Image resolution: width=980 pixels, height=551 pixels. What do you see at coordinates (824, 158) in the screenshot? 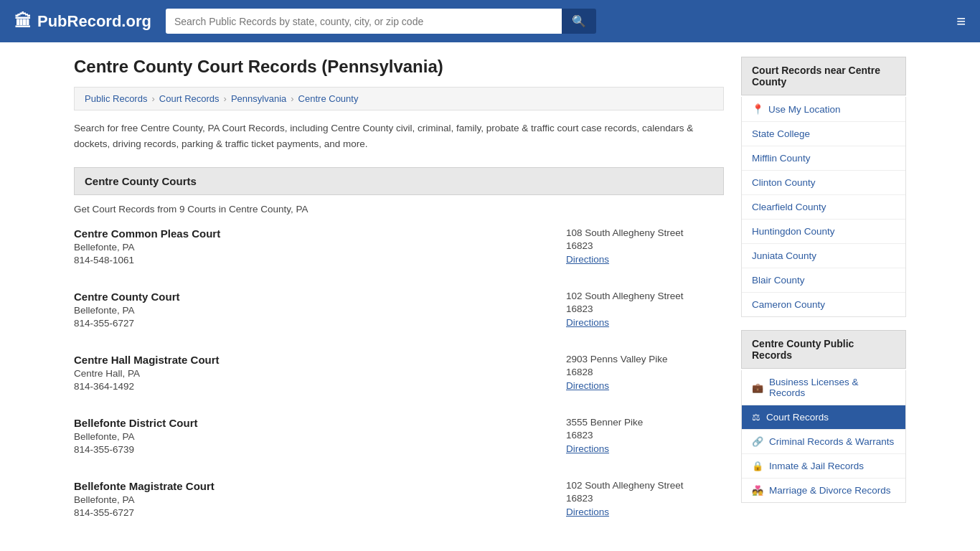
I see `sidebar-nearby-link: Mifflin County` at bounding box center [824, 158].